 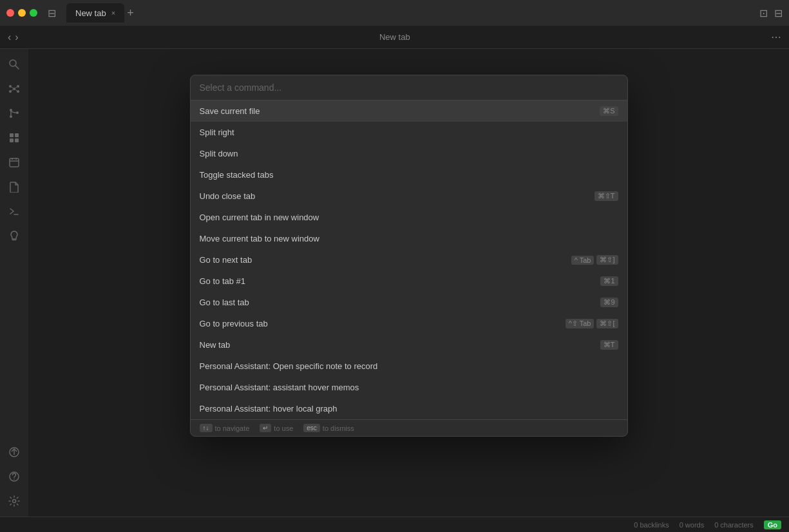 What do you see at coordinates (14, 452) in the screenshot?
I see `sidebar-icon-publish` at bounding box center [14, 452].